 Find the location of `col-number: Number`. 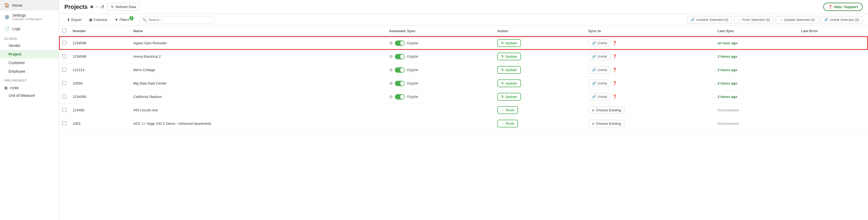

col-number: Number is located at coordinates (100, 31).